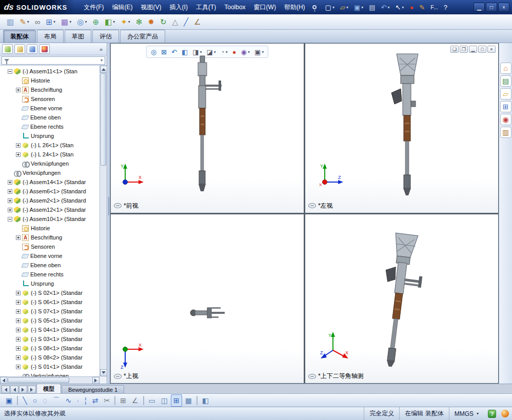  What do you see at coordinates (176, 401) in the screenshot?
I see `four-view-button: ⊞` at bounding box center [176, 401].